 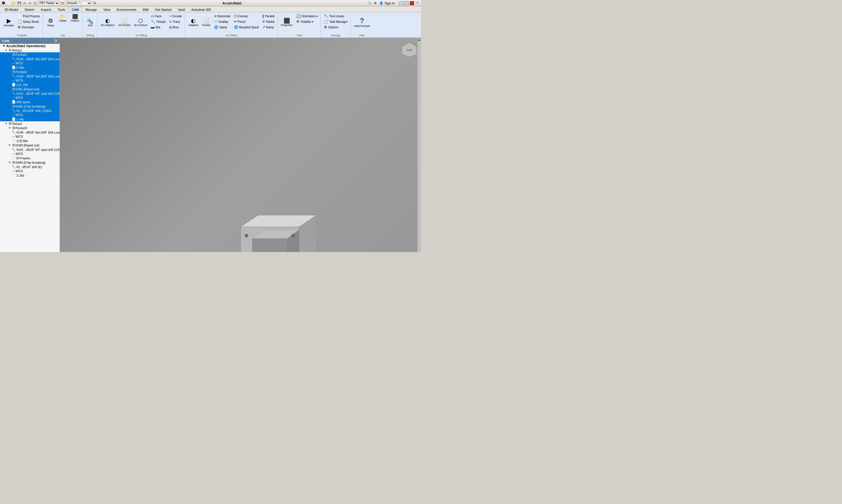 What do you see at coordinates (30, 80) in the screenshot?
I see `tree-item-pocket2-wcs: ↔WCS` at bounding box center [30, 80].